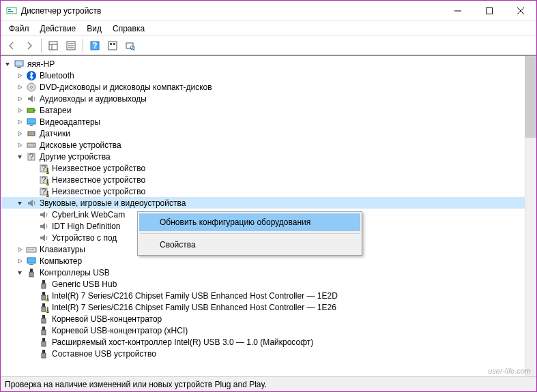 This screenshot has height=392, width=537. Describe the element at coordinates (531, 97) in the screenshot. I see `scrollbar-thumb` at that location.